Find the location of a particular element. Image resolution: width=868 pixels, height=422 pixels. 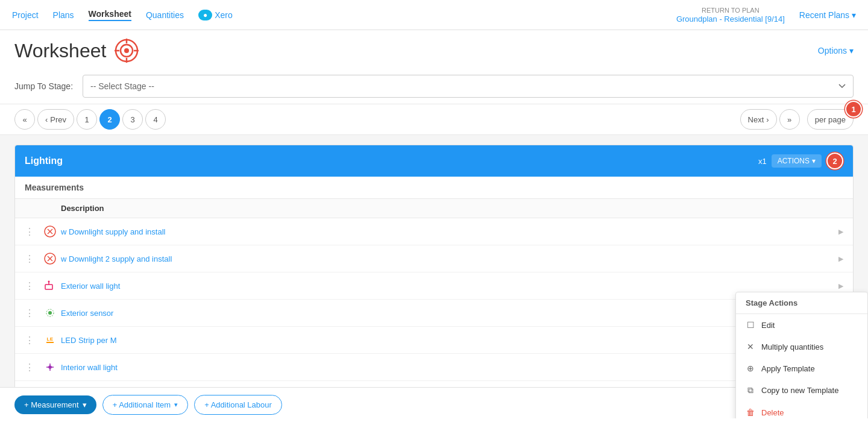

last-page-button: » is located at coordinates (790, 119).